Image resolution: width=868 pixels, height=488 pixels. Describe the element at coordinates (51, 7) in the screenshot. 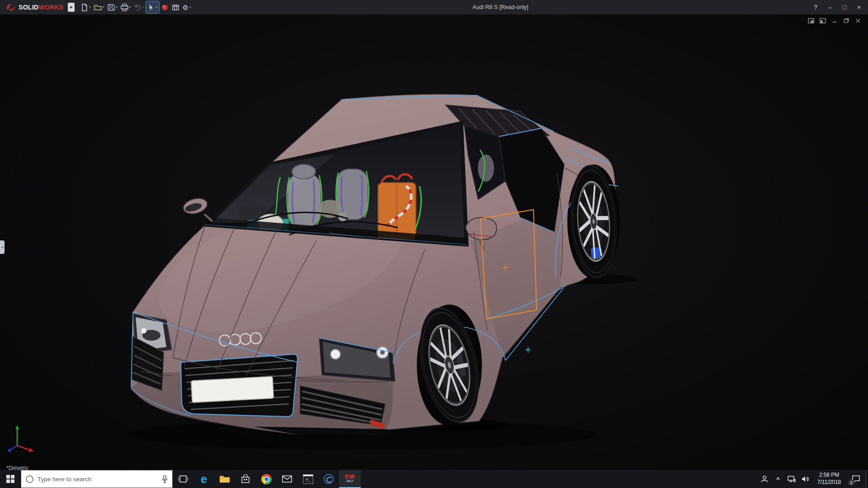

I see `brand-works: WORKS` at that location.